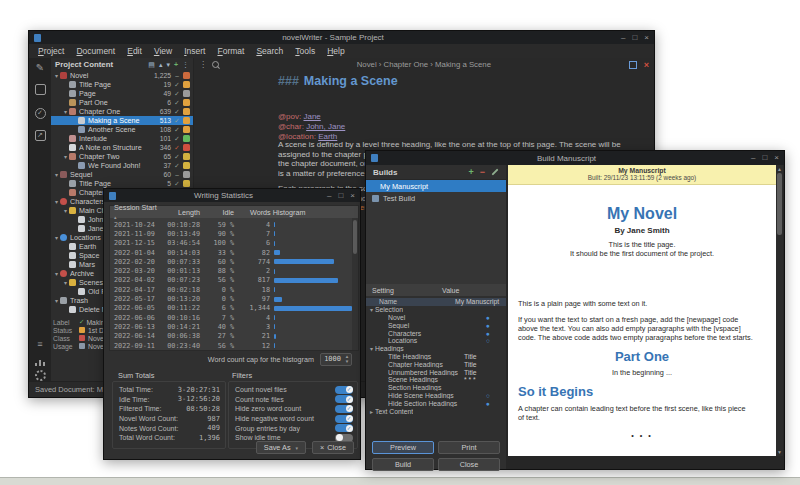 This screenshot has width=800, height=485. What do you see at coordinates (336, 51) in the screenshot?
I see `menu-help: Help` at bounding box center [336, 51].